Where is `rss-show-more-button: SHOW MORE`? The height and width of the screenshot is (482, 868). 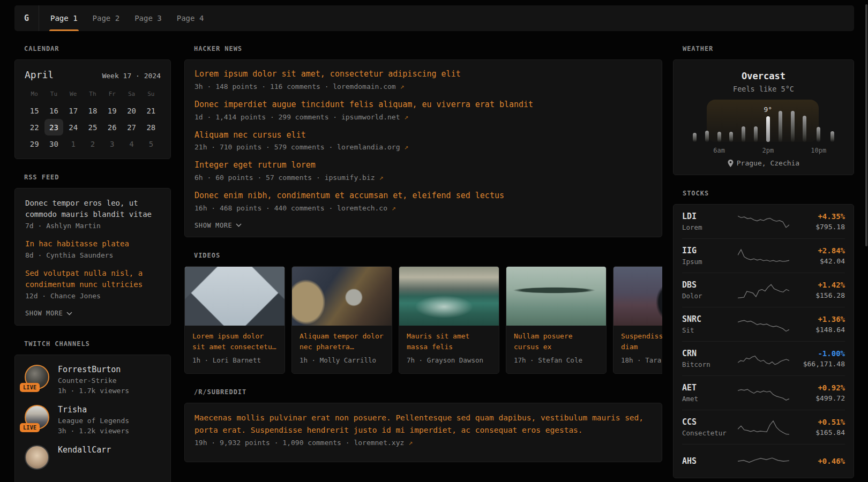 rss-show-more-button: SHOW MORE is located at coordinates (49, 313).